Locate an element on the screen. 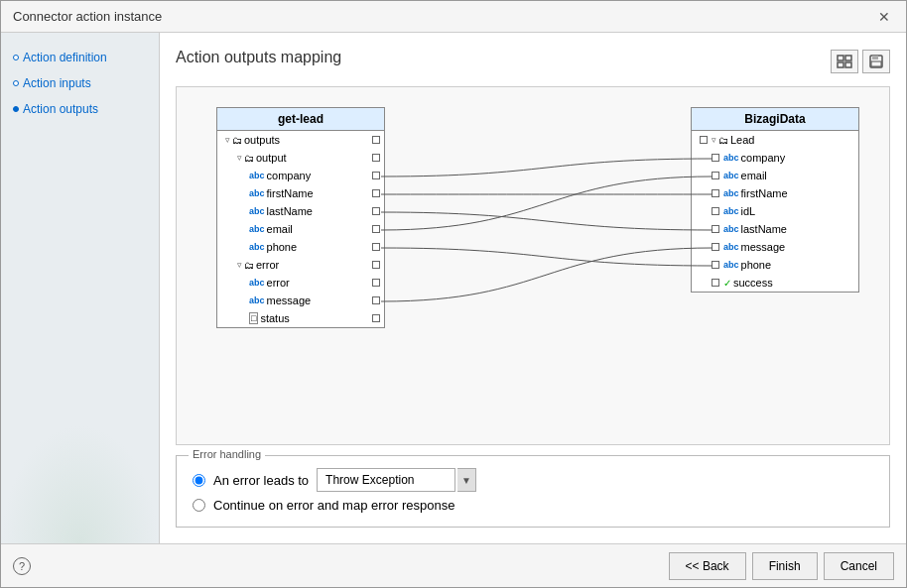 The width and height of the screenshot is (907, 588). tree-row-message: abc message is located at coordinates (301, 300).